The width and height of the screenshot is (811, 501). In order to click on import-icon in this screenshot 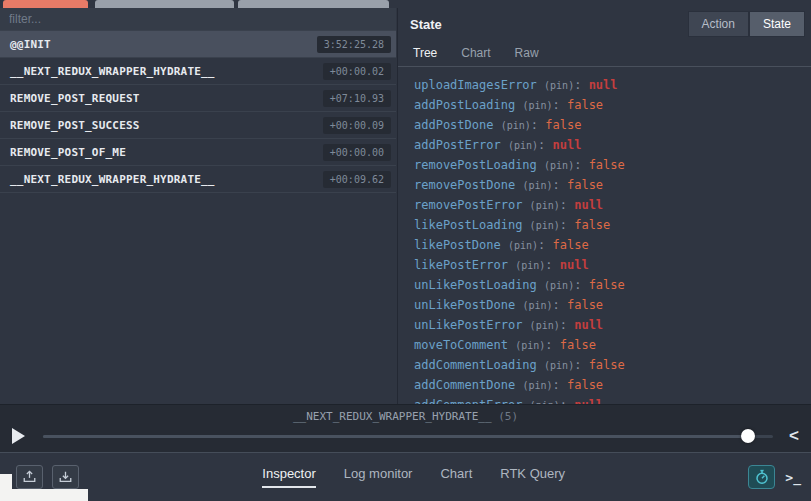, I will do `click(66, 477)`.